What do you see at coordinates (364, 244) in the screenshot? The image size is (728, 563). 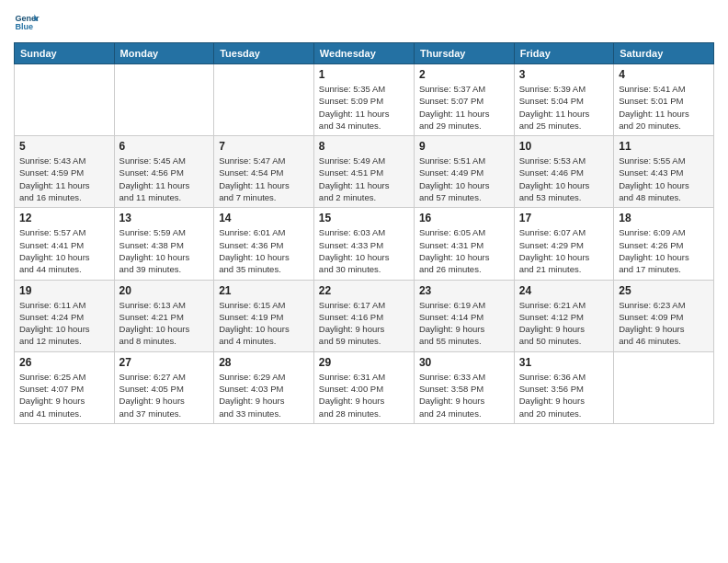 I see `week-row-3: 12Sunrise: 5:57 AM Sunset: 4:41 PM Dayli…` at bounding box center [364, 244].